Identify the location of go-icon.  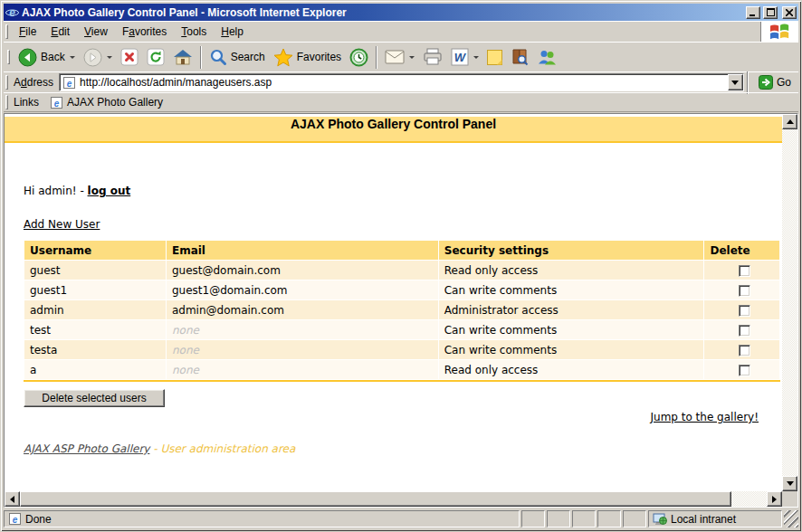
(766, 82).